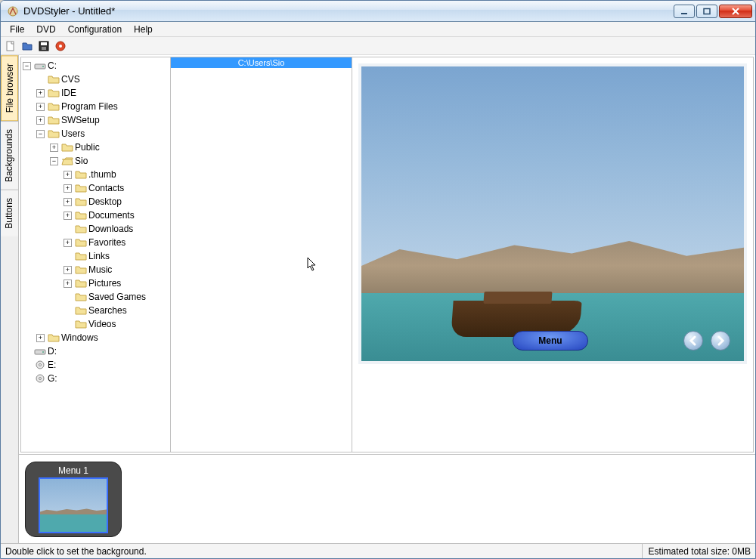 The height and width of the screenshot is (559, 756). I want to click on app-icon, so click(13, 11).